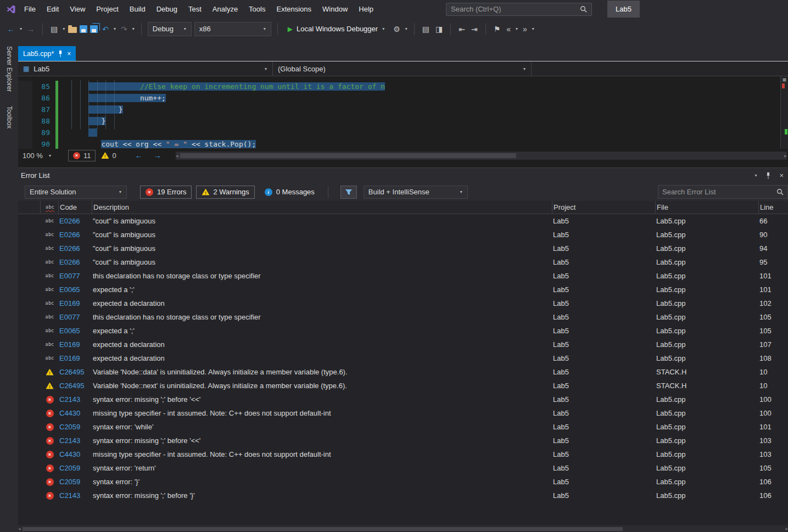  Describe the element at coordinates (403, 482) in the screenshot. I see `error-row: × ! abc C2059 syntax error: '}' Lab5 Lab…` at that location.